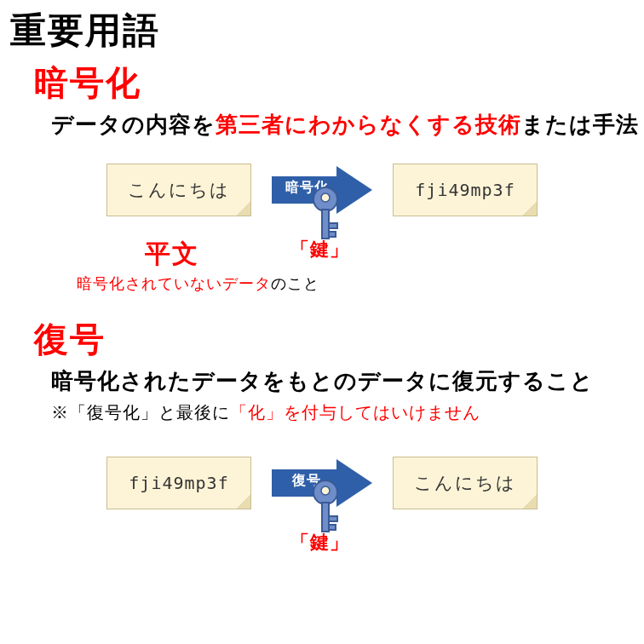  Describe the element at coordinates (295, 284) in the screenshot. I see `plaintext-sub-post: のこと` at that location.